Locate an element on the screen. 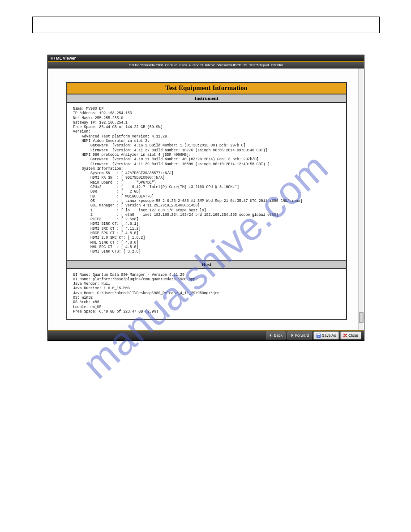  page-top-empty-box is located at coordinates (206, 25).